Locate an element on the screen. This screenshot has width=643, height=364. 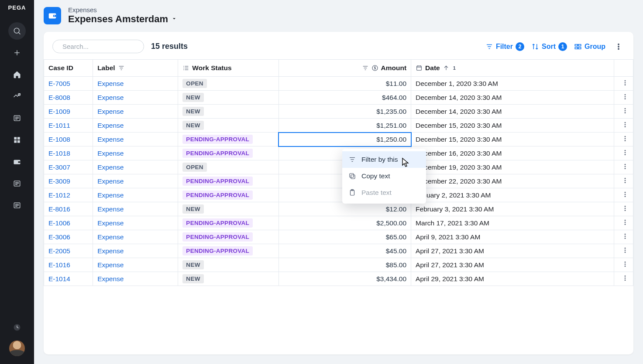
case-id-link: E-2005 is located at coordinates (59, 251).